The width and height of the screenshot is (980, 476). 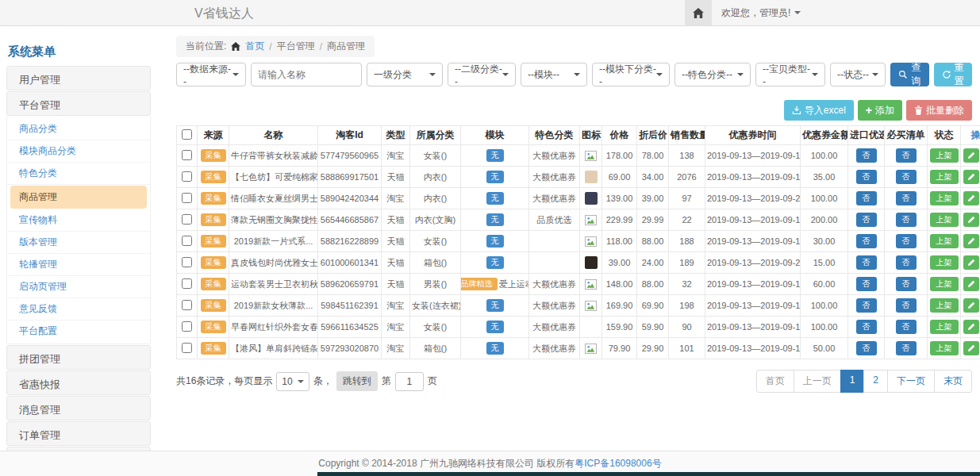 What do you see at coordinates (817, 381) in the screenshot?
I see `page-button: 上一页` at bounding box center [817, 381].